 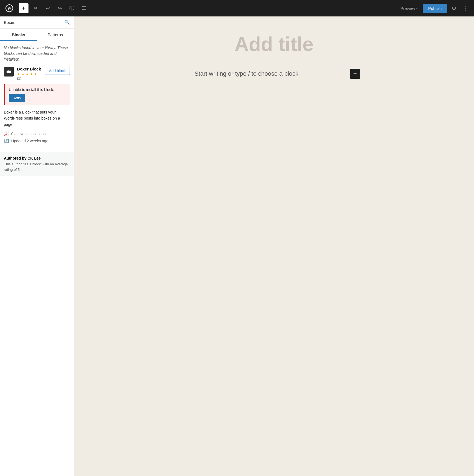 I want to click on toolbar-right: Preview ▾ Publish ⚙ ⋮, so click(x=434, y=8).